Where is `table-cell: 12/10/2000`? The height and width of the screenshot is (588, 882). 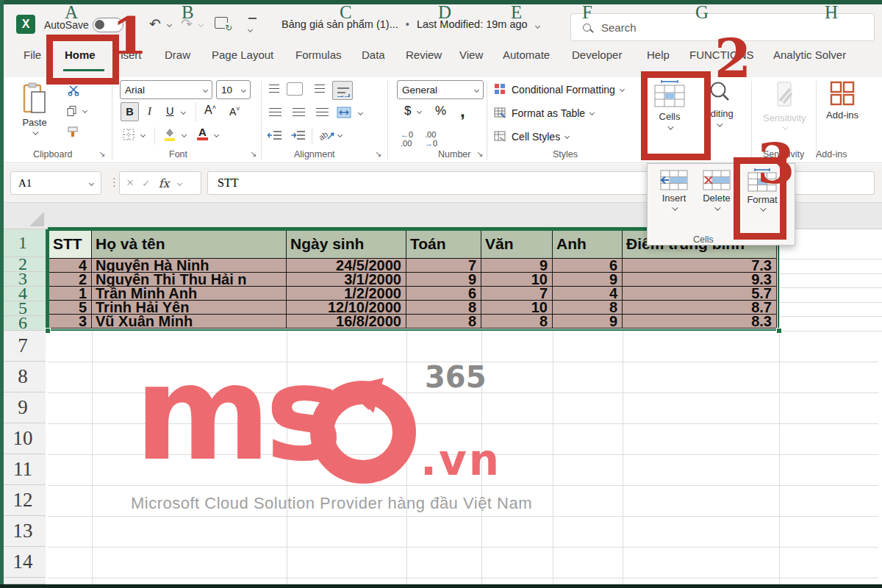 table-cell: 12/10/2000 is located at coordinates (347, 307).